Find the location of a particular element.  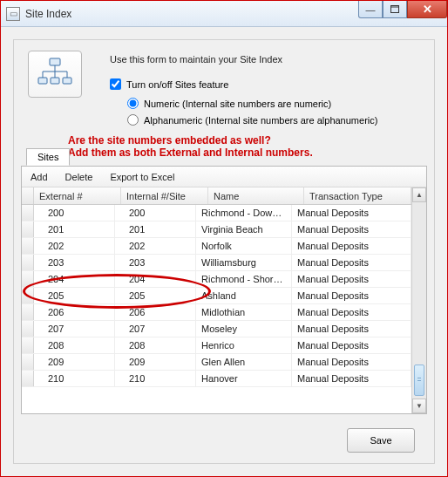

close-button: ✕ is located at coordinates (427, 10).